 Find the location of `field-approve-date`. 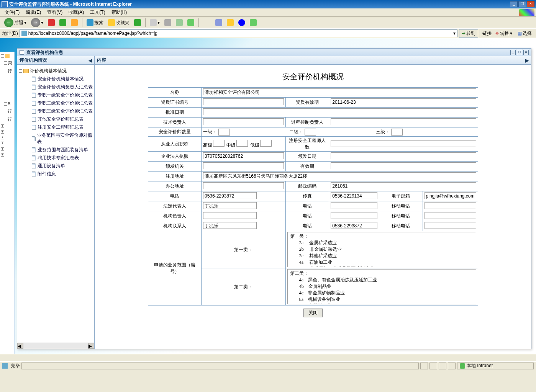

field-approve-date is located at coordinates (339, 112).